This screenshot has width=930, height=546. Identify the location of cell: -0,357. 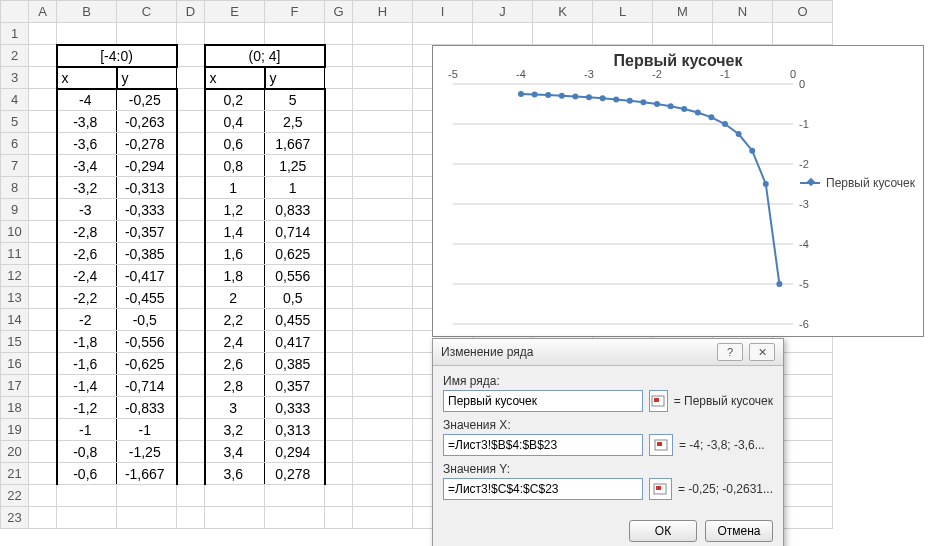
(147, 232).